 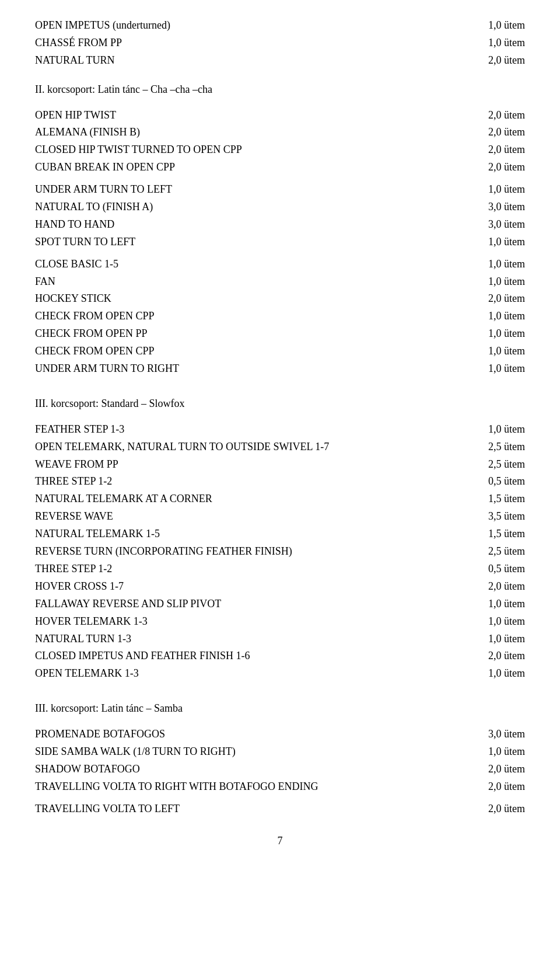 I want to click on table-row: OPEN TELEMARK, NATURAL TURN TO OUTSIDE S…, so click(x=280, y=447).